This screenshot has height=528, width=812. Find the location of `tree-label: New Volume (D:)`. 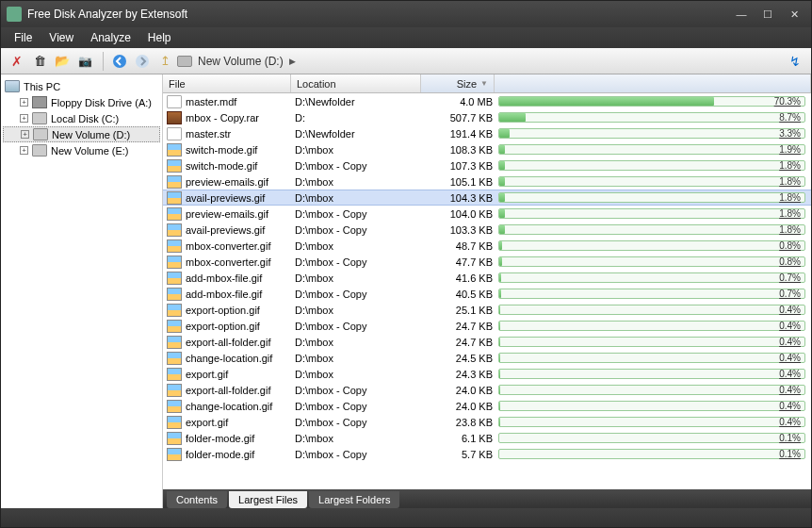

tree-label: New Volume (D:) is located at coordinates (90, 135).